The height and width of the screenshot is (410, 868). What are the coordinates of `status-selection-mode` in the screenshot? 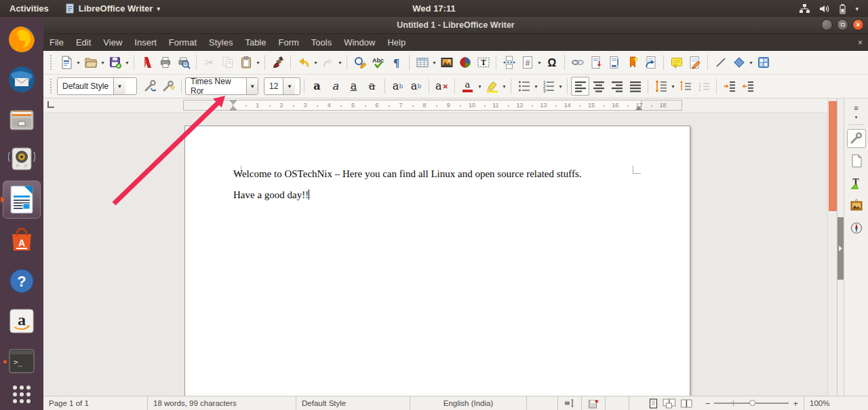 It's located at (617, 403).